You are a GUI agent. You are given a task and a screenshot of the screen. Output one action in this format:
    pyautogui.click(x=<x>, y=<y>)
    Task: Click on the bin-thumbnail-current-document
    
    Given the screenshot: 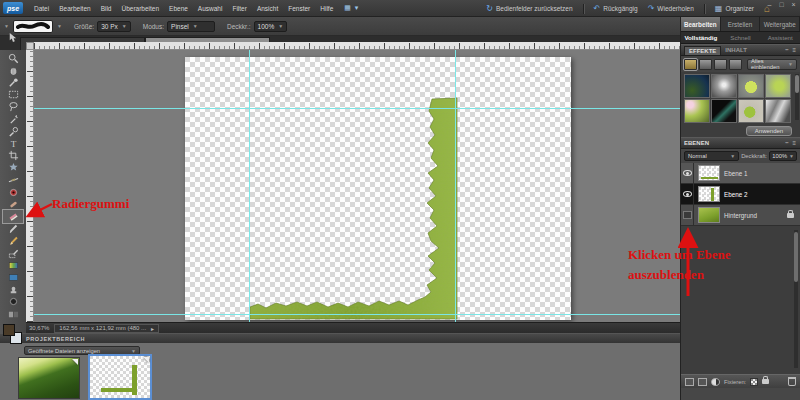 What is the action you would take?
    pyautogui.click(x=120, y=377)
    